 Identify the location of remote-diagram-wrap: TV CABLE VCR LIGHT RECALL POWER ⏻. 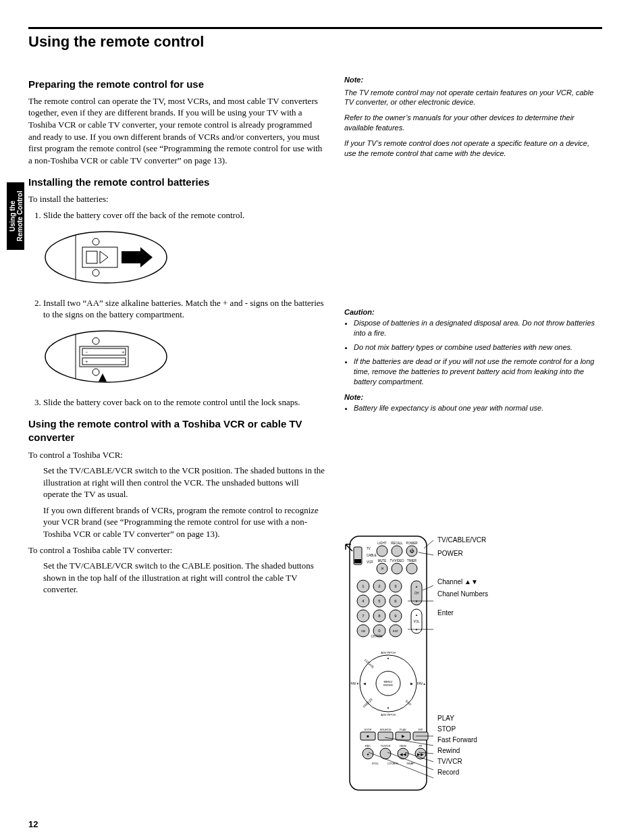
(473, 663).